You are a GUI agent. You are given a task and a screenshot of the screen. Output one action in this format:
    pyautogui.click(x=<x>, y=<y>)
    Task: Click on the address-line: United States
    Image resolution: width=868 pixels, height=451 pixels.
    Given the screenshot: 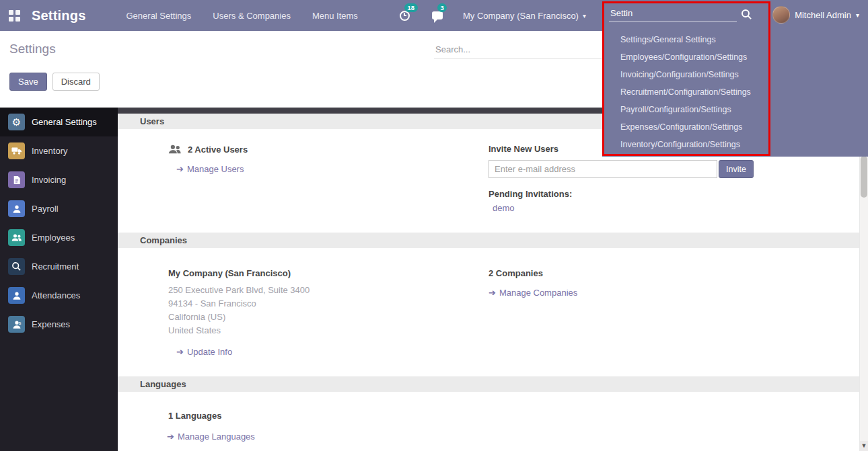 What is the action you would take?
    pyautogui.click(x=328, y=331)
    